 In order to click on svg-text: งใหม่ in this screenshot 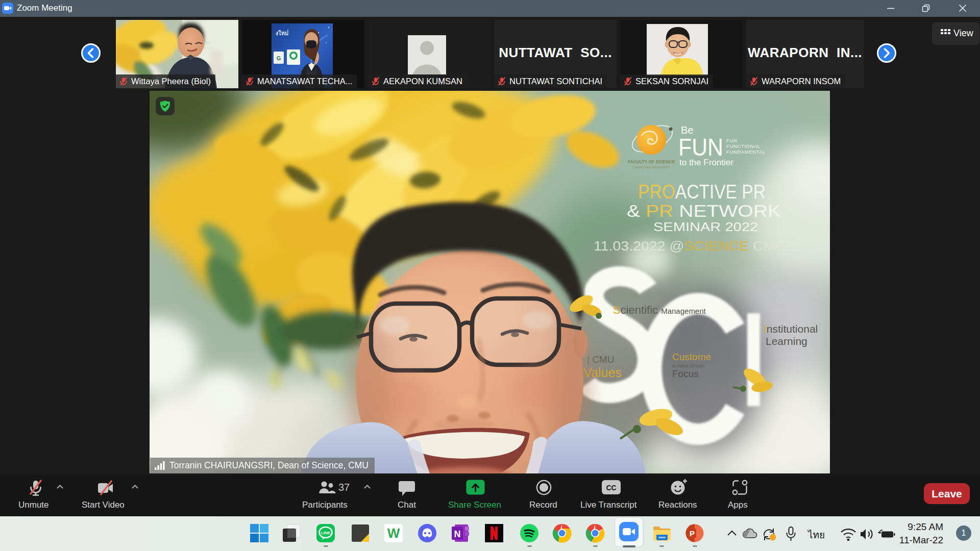, I will do `click(282, 33)`.